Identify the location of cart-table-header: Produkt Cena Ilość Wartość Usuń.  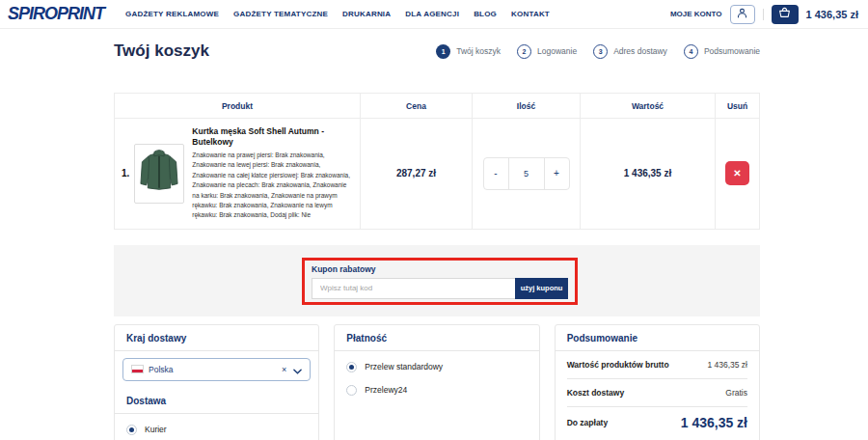
(437, 106).